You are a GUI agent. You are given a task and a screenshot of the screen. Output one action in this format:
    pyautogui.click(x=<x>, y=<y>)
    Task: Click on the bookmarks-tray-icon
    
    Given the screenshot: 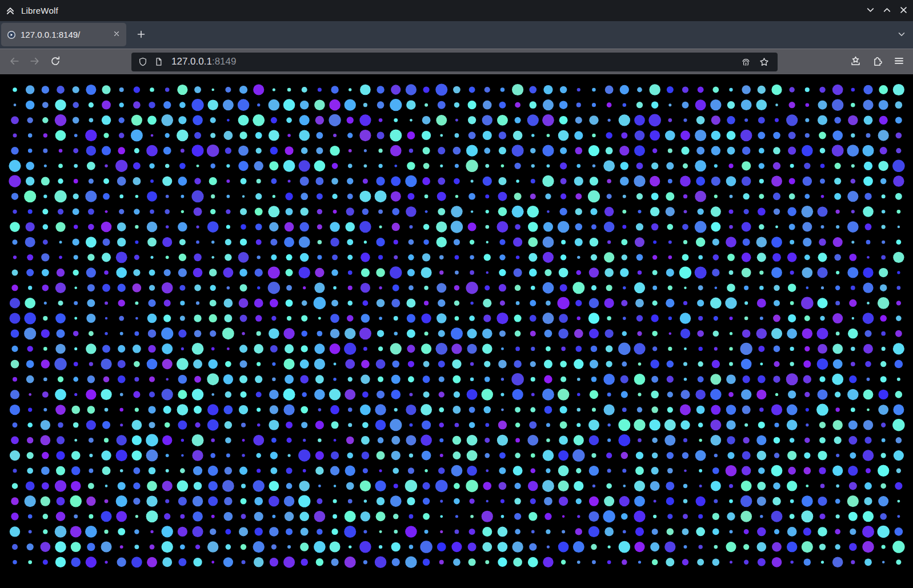 What is the action you would take?
    pyautogui.click(x=856, y=62)
    